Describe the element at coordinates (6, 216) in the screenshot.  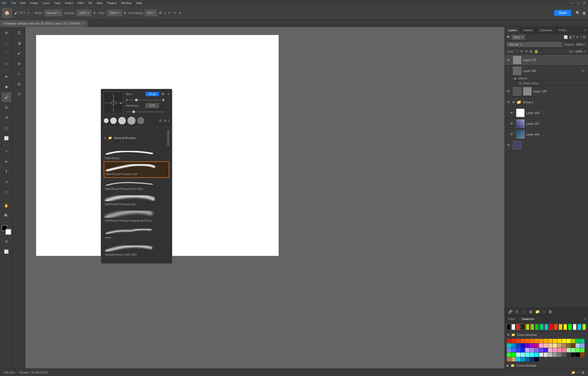
I see `zoom-tool: 🔍` at that location.